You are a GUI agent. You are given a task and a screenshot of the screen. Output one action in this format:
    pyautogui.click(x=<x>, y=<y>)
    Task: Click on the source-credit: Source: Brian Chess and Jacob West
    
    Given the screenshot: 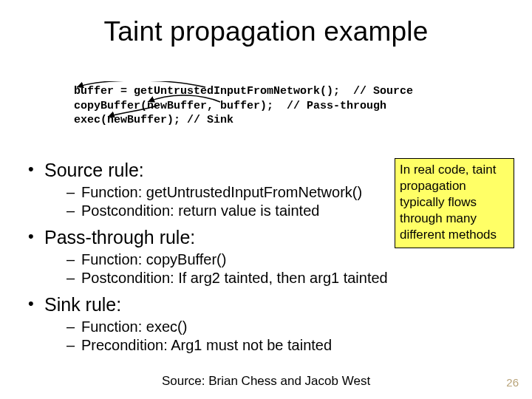 What is the action you would take?
    pyautogui.click(x=266, y=381)
    